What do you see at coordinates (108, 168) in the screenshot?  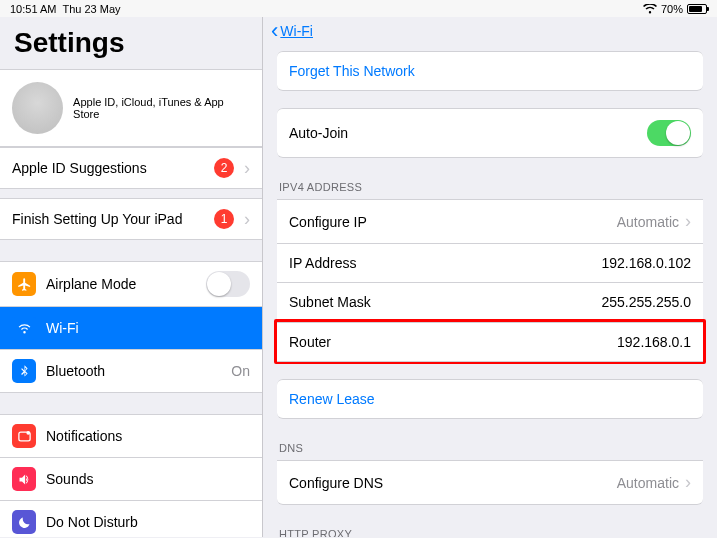 I see `apple-id-suggestions-label: Apple ID Suggestions` at bounding box center [108, 168].